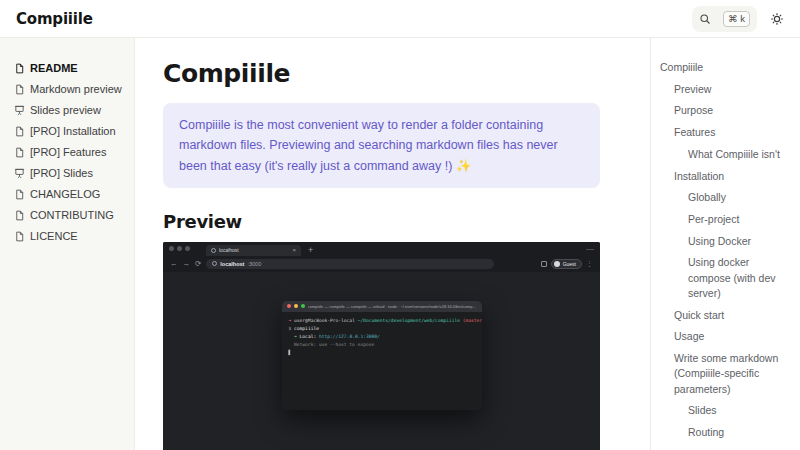  What do you see at coordinates (726, 176) in the screenshot?
I see `toc-item: Installation` at bounding box center [726, 176].